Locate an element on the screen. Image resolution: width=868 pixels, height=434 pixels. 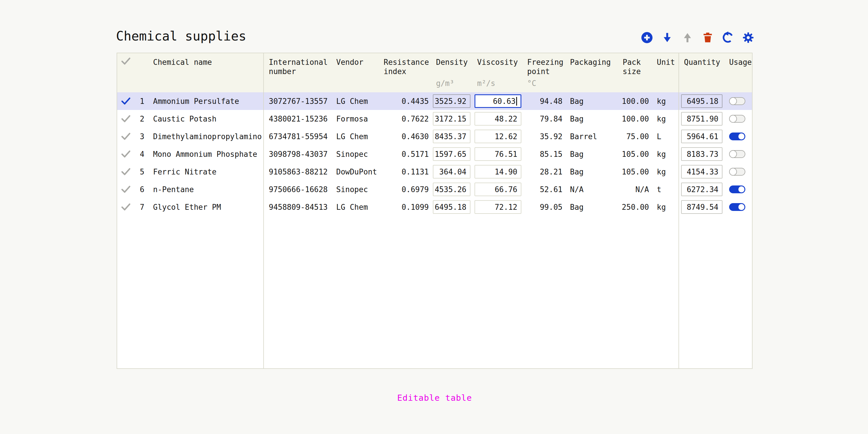
international-number-cell: 9750666-16628 is located at coordinates (299, 189).